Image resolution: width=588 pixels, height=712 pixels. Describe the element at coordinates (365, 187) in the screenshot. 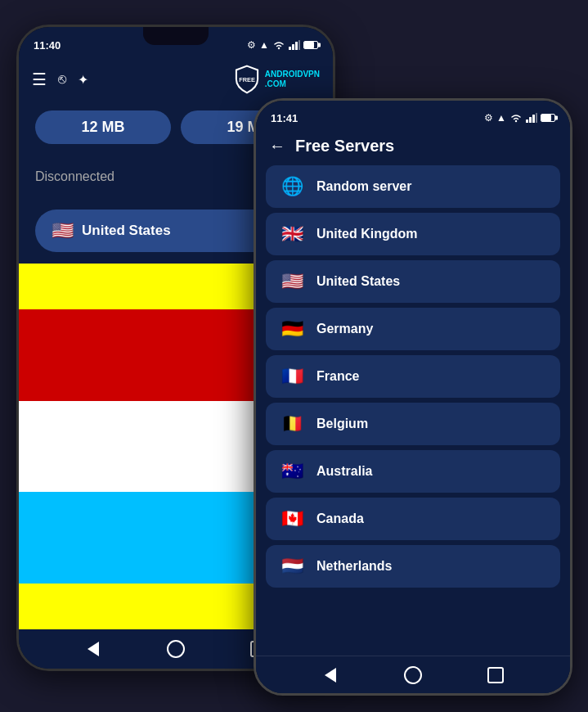

I see `server-name-label: Random server` at that location.